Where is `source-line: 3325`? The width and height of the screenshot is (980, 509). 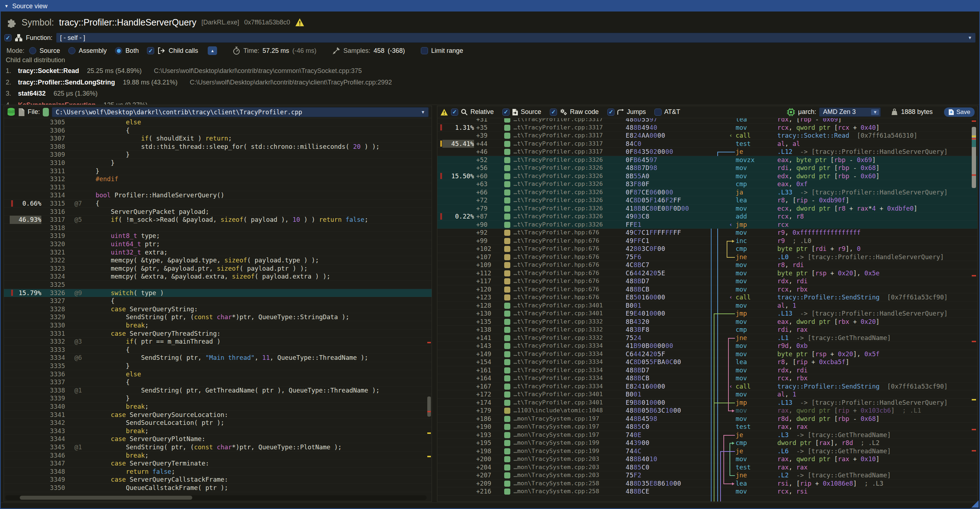
source-line: 3325 is located at coordinates (218, 285).